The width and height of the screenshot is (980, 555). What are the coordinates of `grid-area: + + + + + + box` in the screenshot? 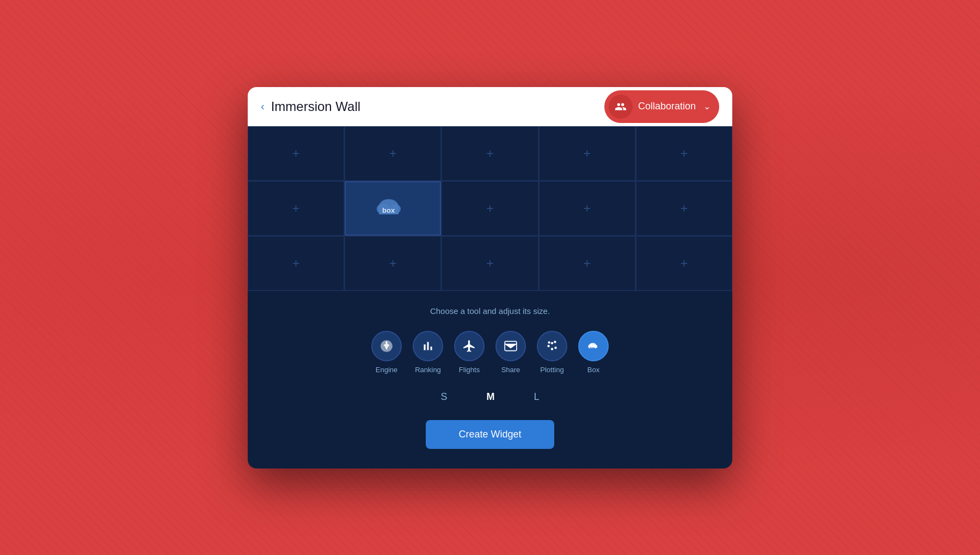 It's located at (490, 209).